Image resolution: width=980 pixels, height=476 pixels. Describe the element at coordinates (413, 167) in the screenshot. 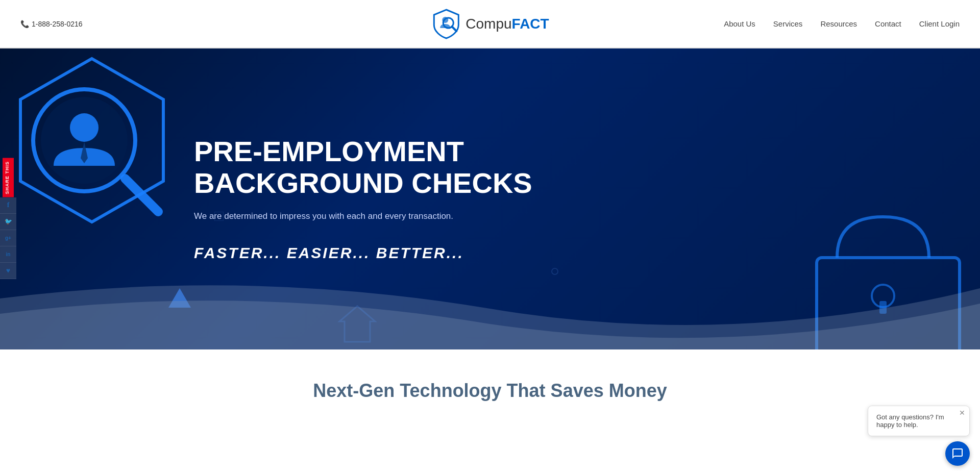

I see `hero-title: PRE-EMPLOYMENT BACKGROUND CHECKS` at that location.